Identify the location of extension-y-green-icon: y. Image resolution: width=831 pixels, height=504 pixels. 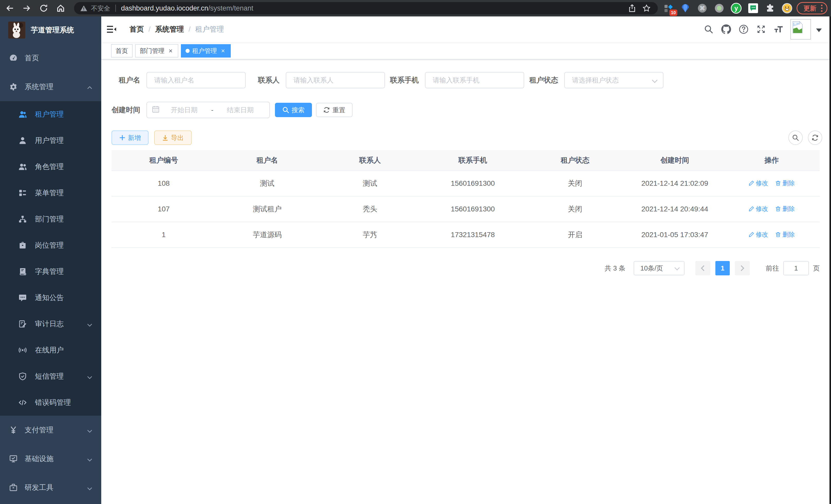
(736, 8).